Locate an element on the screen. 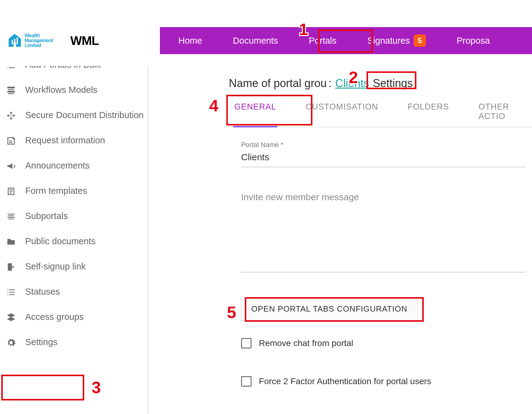 Image resolution: width=532 pixels, height=414 pixels. sidebar-item-secure-document-distribution: Secure Document Distribution is located at coordinates (76, 115).